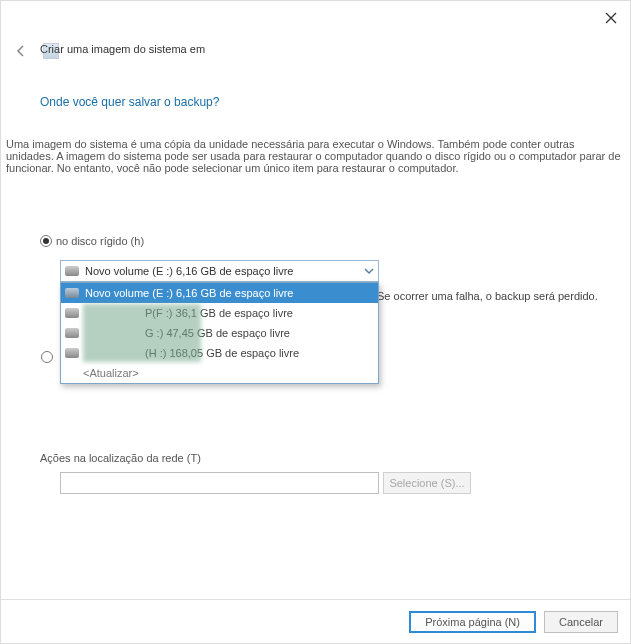 The image size is (631, 644). Describe the element at coordinates (220, 483) in the screenshot. I see `network-path-input` at that location.